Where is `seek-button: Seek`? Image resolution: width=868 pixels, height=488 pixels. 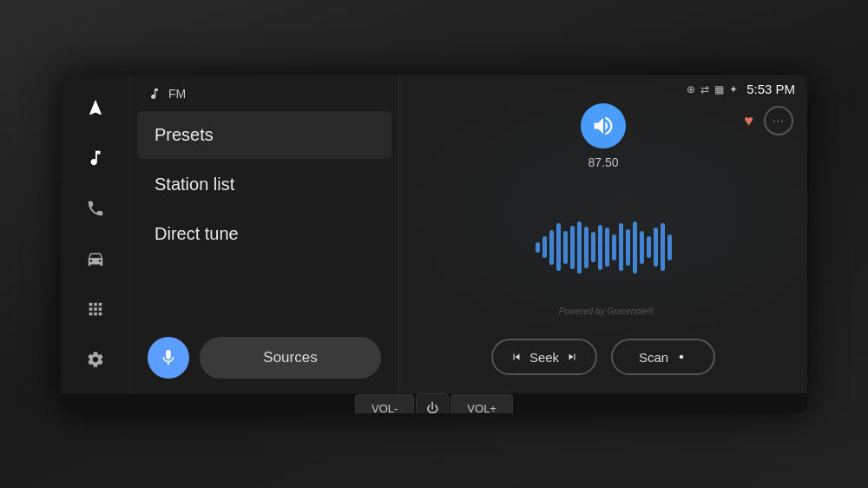
seek-button: Seek is located at coordinates (544, 357).